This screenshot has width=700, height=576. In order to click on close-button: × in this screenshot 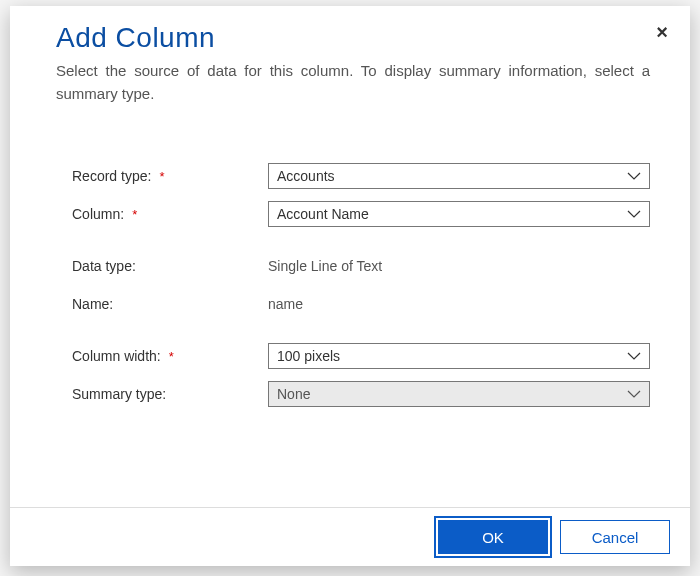, I will do `click(662, 32)`.